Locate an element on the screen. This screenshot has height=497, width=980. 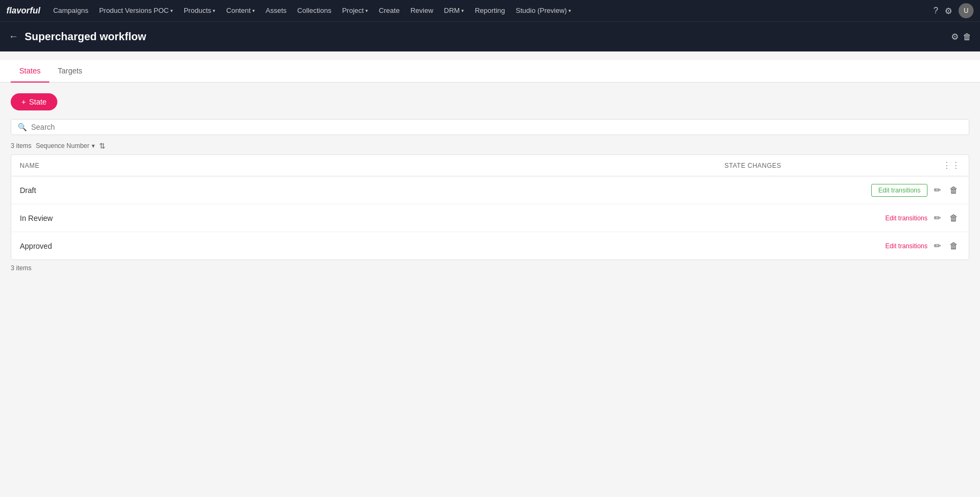
workflow-delete-icon: 🗑 is located at coordinates (967, 37).